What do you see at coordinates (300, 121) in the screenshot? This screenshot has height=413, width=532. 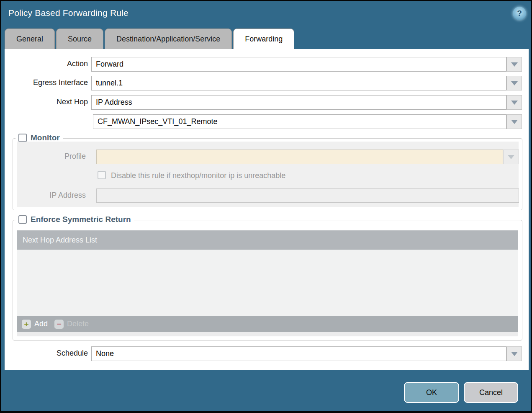 I see `next-hop-address-select: CF_MWAN_IPsec_VTI_01_Remote` at bounding box center [300, 121].